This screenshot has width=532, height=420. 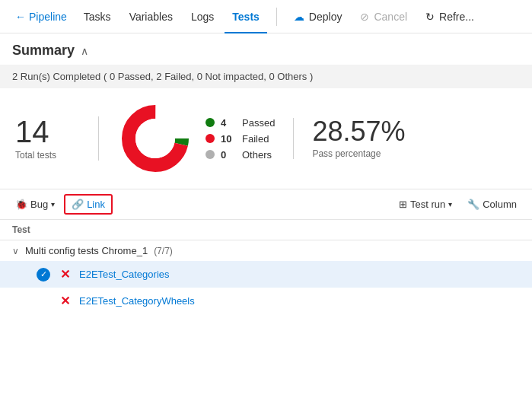 What do you see at coordinates (277, 17) in the screenshot?
I see `nav-divider` at bounding box center [277, 17].